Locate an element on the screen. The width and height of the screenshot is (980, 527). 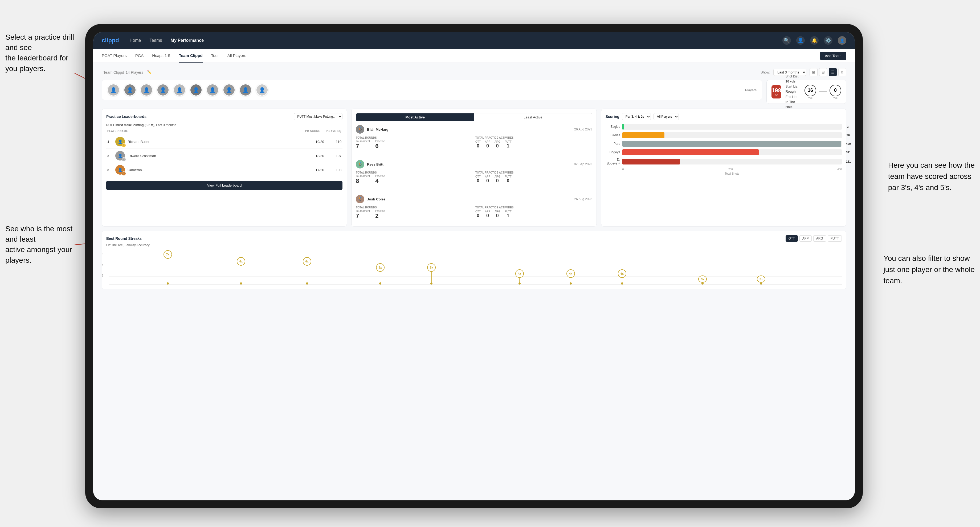
add-team-button: Add Team is located at coordinates (833, 56).